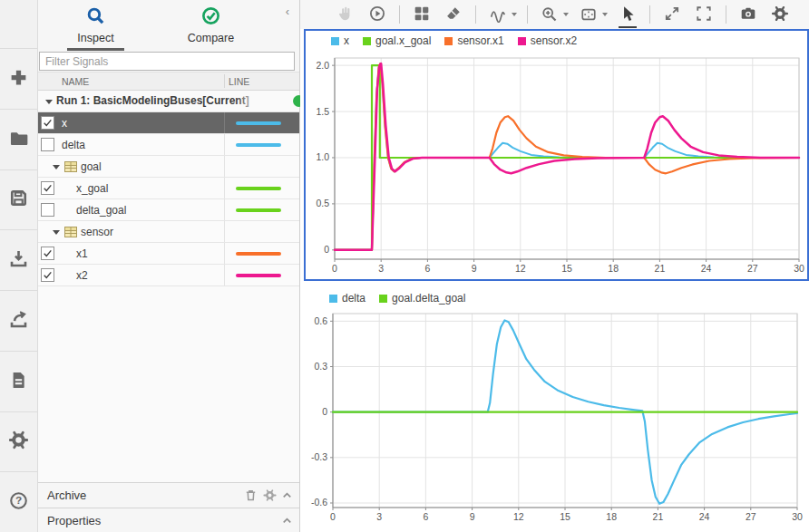  Describe the element at coordinates (780, 15) in the screenshot. I see `gear-icon` at that location.